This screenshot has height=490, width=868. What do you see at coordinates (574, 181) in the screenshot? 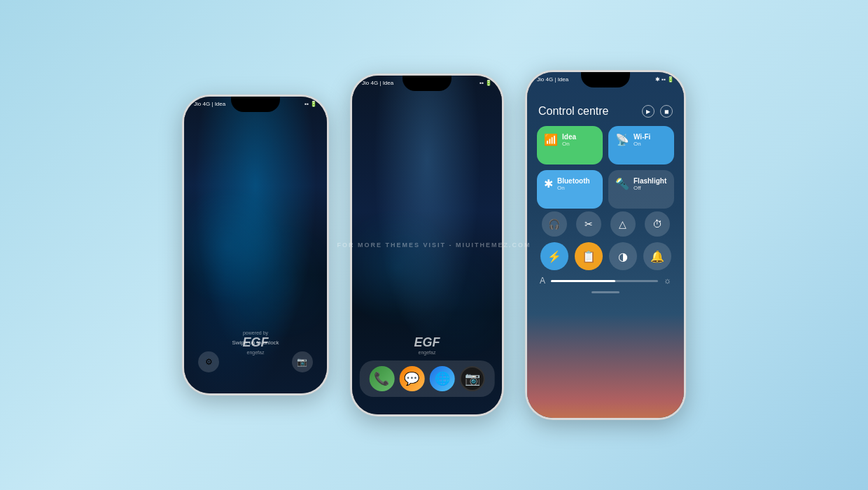
I see `bluetooth-tile-name: Bluetooth` at bounding box center [574, 181].